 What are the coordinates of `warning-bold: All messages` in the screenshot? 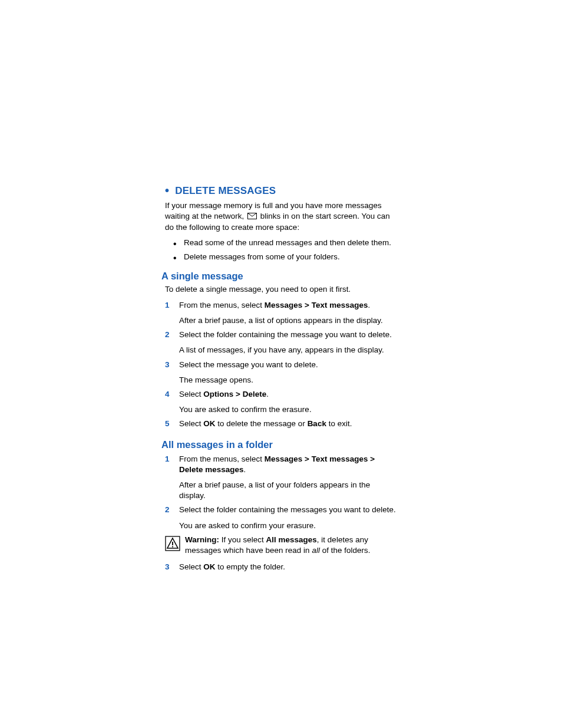 It's located at (292, 540).